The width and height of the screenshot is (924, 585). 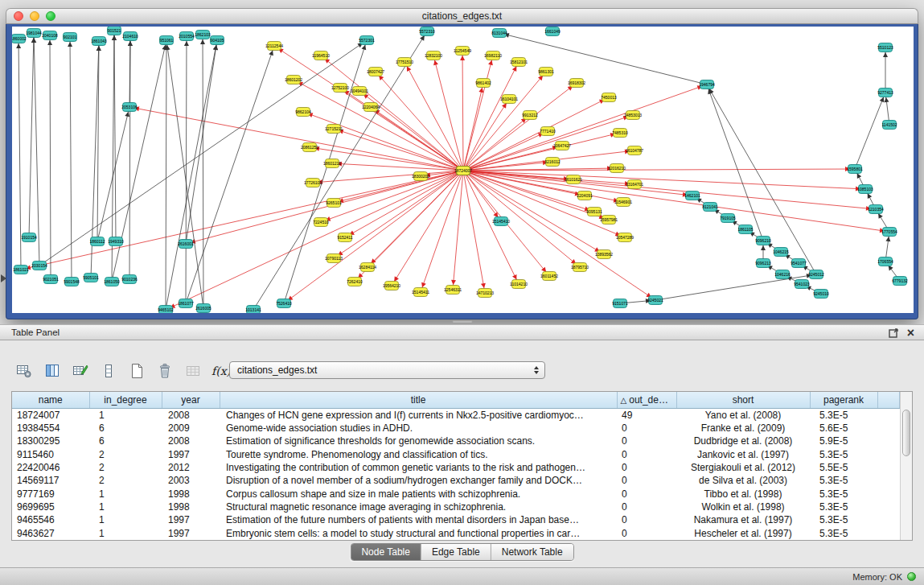 What do you see at coordinates (112, 282) in the screenshot?
I see `graph-node: 1861050` at bounding box center [112, 282].